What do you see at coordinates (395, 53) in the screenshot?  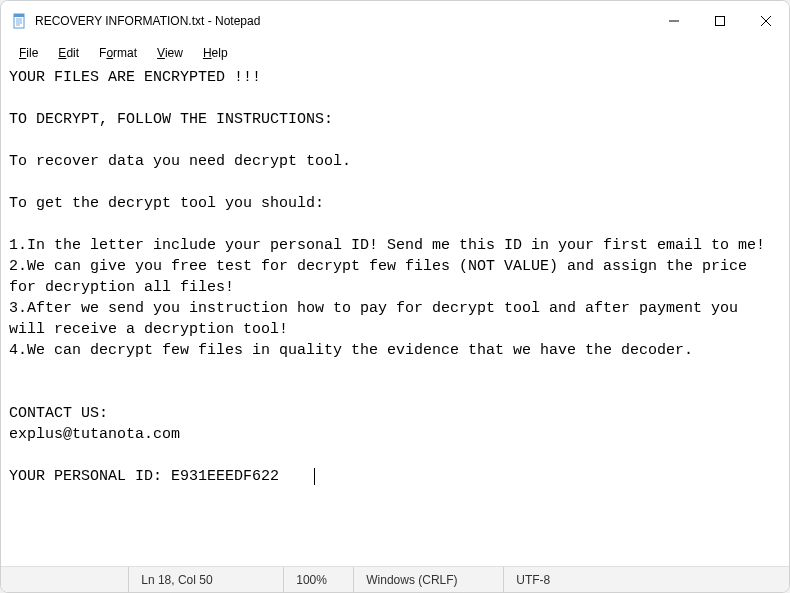 I see `menubar: File Edit Format View Help` at bounding box center [395, 53].